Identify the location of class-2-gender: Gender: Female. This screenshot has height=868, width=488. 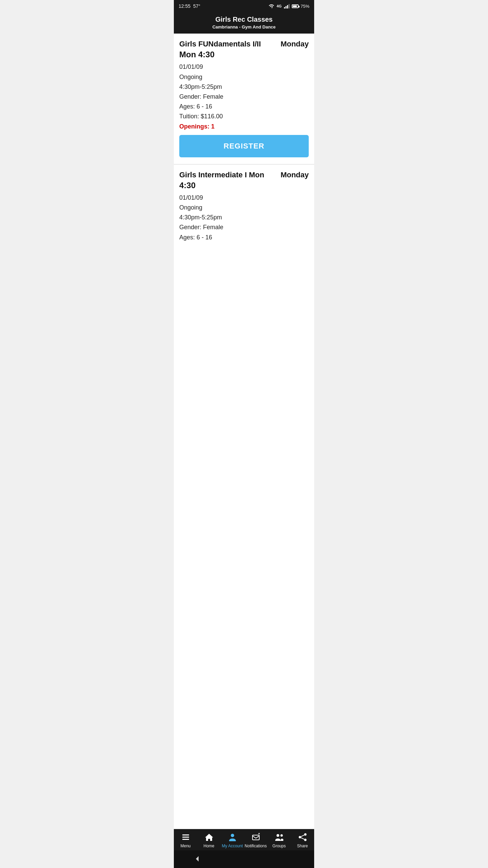
(244, 227).